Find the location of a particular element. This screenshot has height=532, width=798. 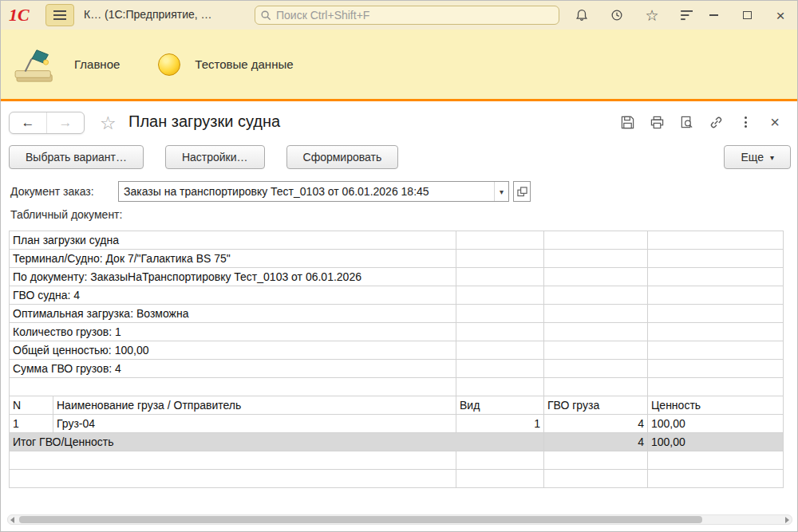

form-close-button: × is located at coordinates (775, 122).